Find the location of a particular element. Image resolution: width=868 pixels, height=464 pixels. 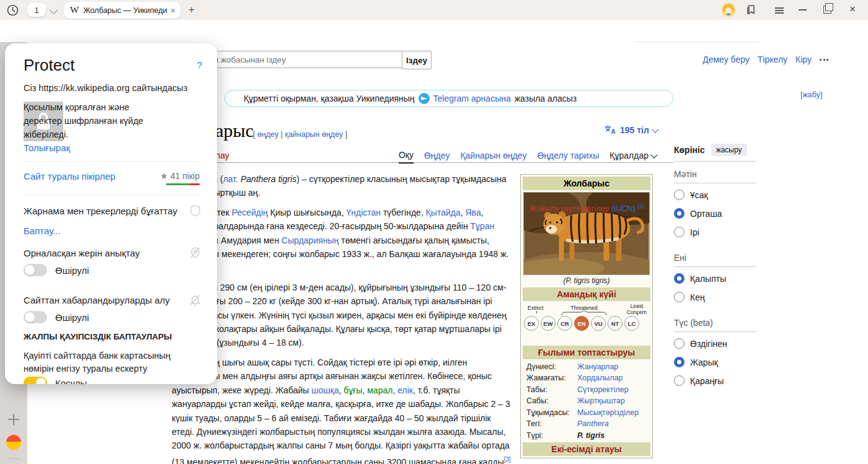

status-circle-NT: NT is located at coordinates (615, 323).